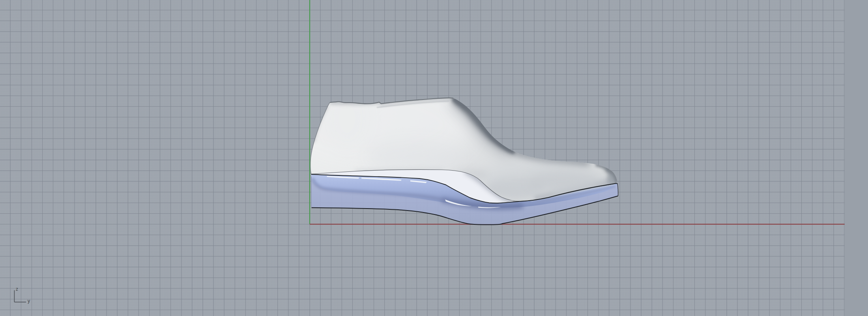  I want to click on svg-text: z, so click(17, 289).